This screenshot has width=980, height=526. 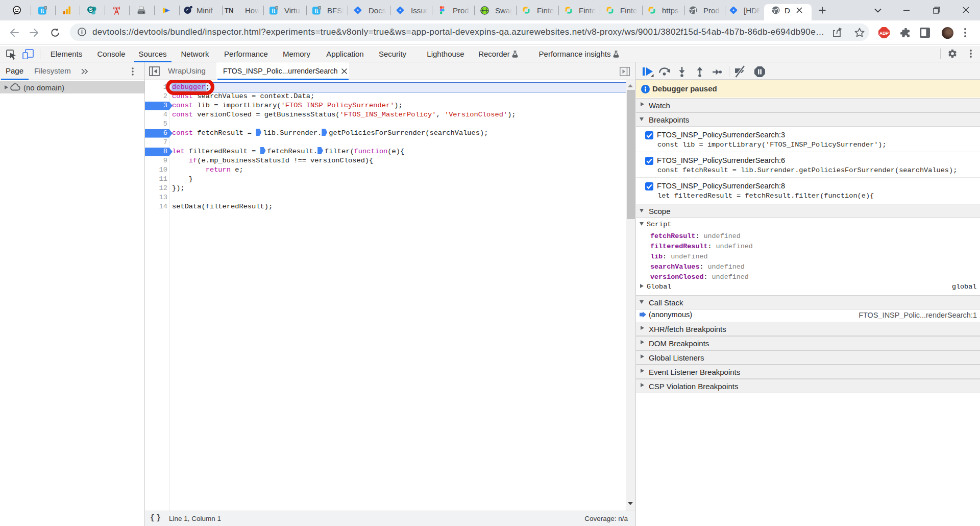 What do you see at coordinates (884, 33) in the screenshot?
I see `svg-text: ABP` at bounding box center [884, 33].